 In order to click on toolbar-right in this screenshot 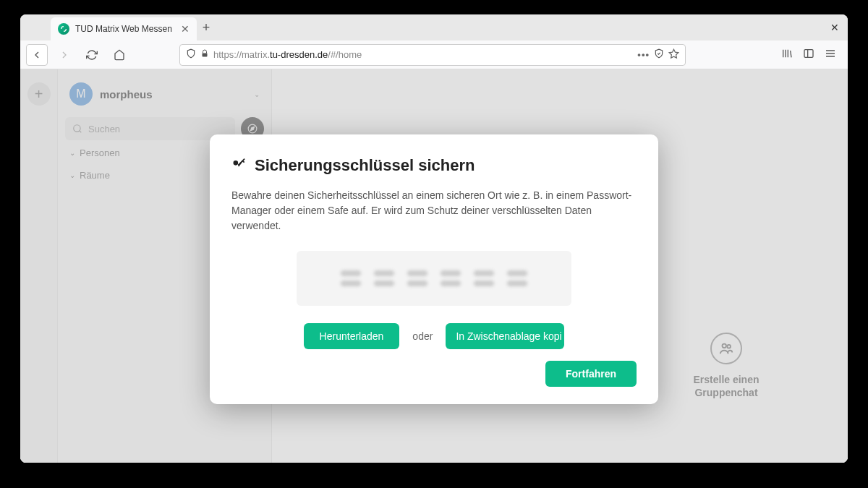, I will do `click(812, 55)`.